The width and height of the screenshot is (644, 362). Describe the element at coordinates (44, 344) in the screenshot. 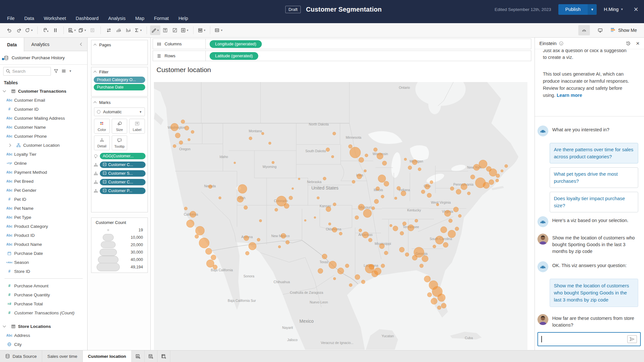

I see `field-row: City` at that location.